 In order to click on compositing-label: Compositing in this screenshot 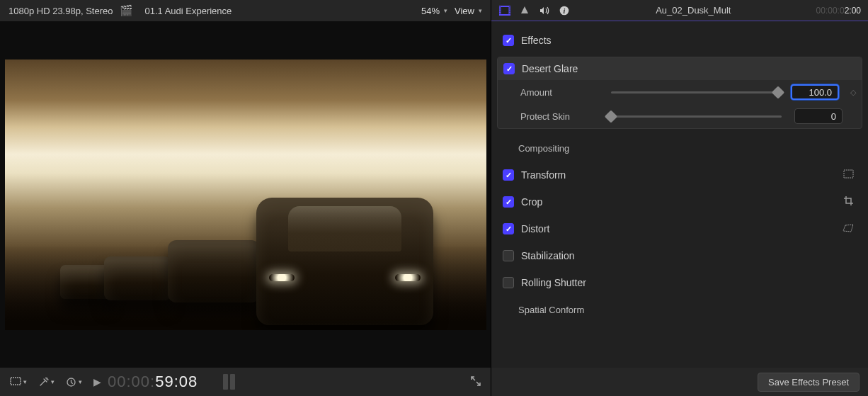, I will do `click(544, 149)`.